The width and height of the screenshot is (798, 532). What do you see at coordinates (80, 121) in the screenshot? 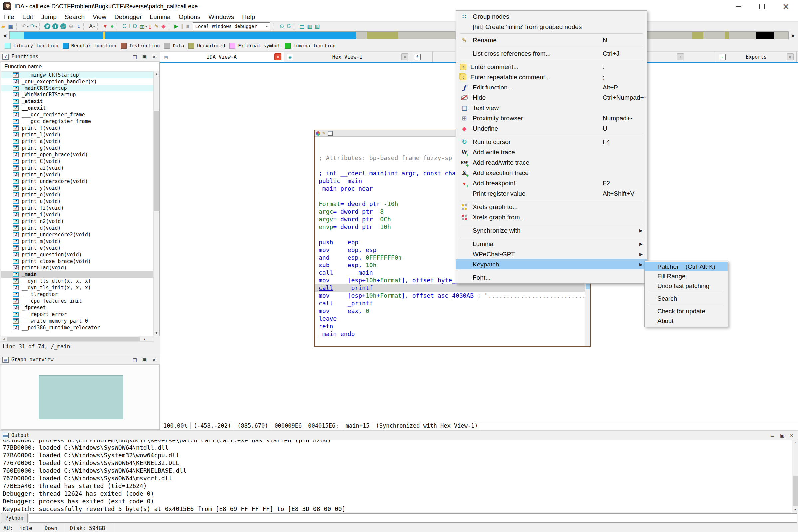
I see `function-row: f___gcc_deregister_frame` at bounding box center [80, 121].